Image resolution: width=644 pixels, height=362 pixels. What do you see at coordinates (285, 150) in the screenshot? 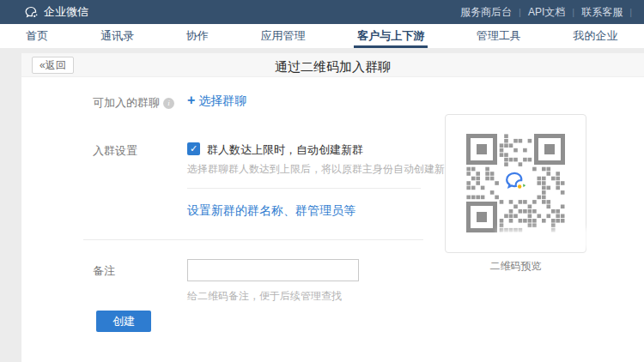
I see `auto-create-group-checkbox-label: 群人数达上限时，自动创建新群` at bounding box center [285, 150].